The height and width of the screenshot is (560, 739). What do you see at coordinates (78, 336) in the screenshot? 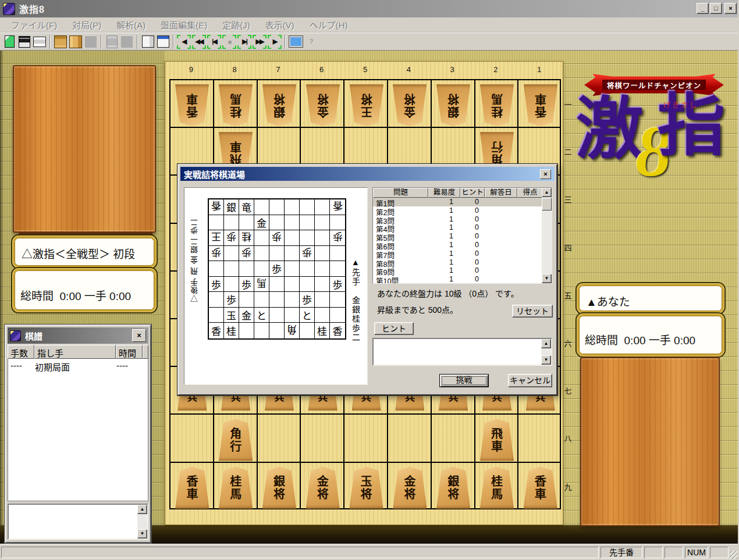
I see `kifu-title-bar: 棋譜 ×` at bounding box center [78, 336].